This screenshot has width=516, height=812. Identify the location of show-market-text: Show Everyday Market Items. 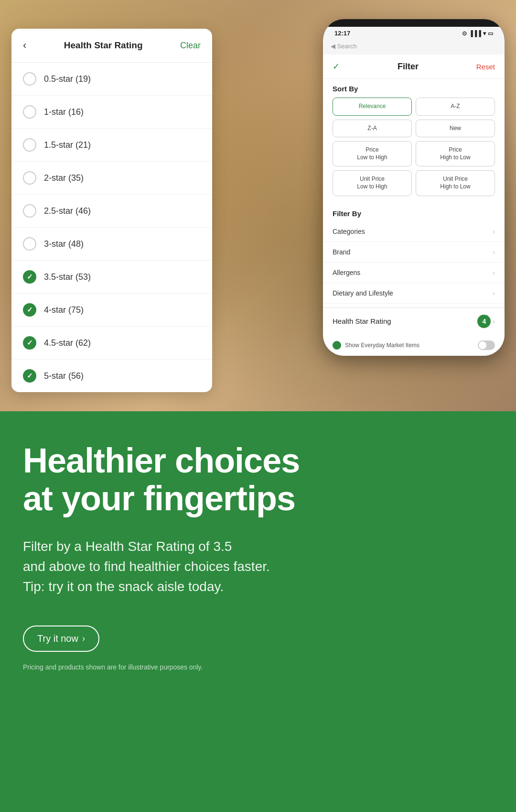
(382, 345).